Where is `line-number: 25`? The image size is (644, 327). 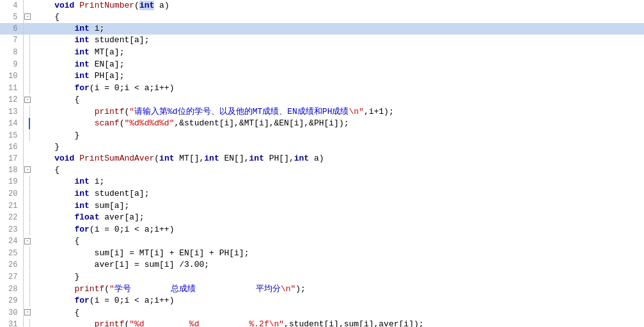 line-number: 25 is located at coordinates (12, 253).